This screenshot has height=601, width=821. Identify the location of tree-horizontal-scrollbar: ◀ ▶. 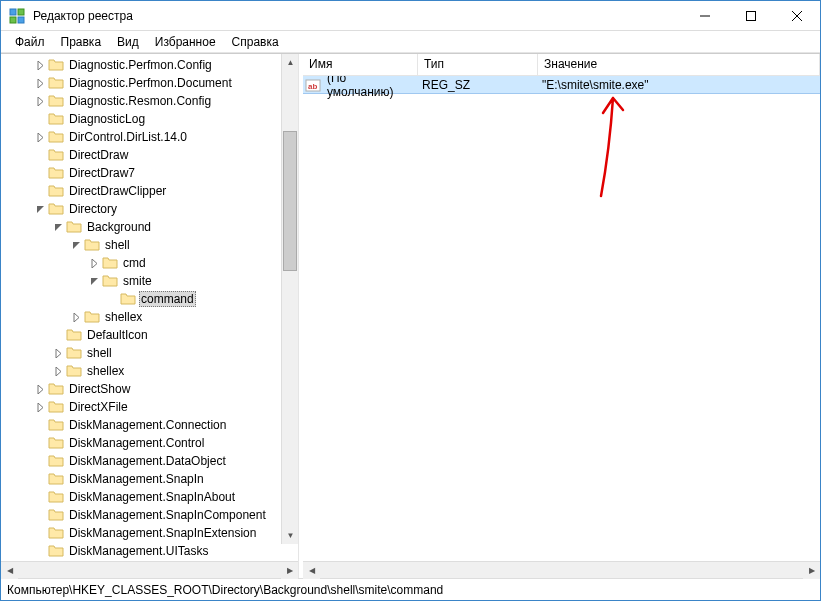
(150, 570).